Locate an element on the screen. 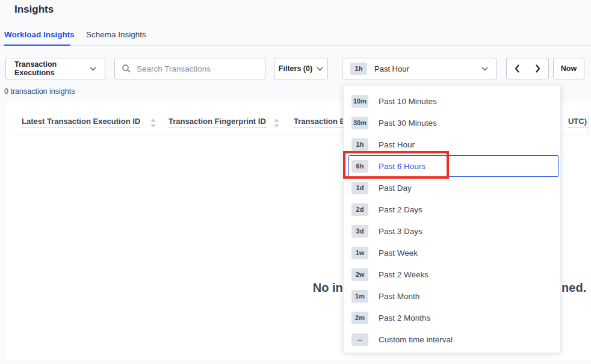  column-header-start-time-utc: UTC) is located at coordinates (578, 123).